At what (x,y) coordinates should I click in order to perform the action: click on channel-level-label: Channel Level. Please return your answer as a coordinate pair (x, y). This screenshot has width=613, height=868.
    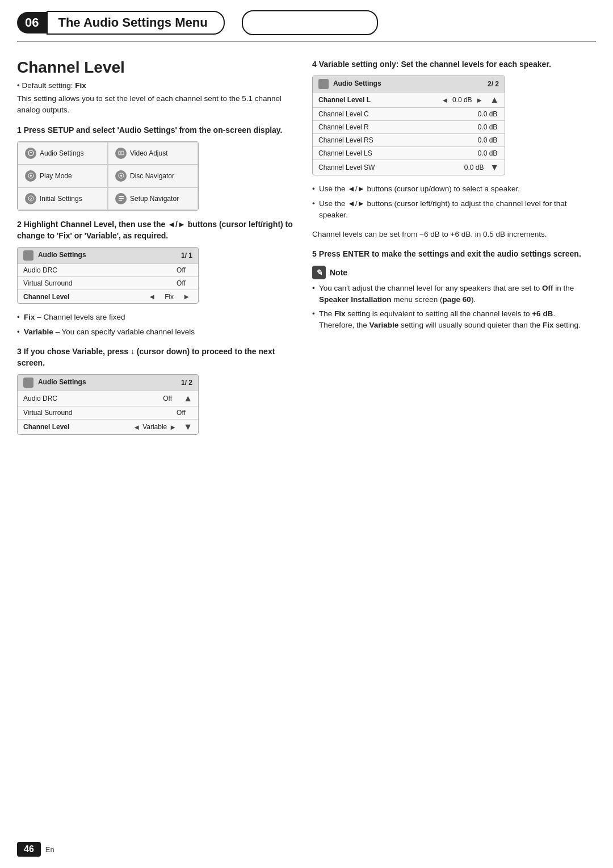
    Looking at the image, I should click on (85, 297).